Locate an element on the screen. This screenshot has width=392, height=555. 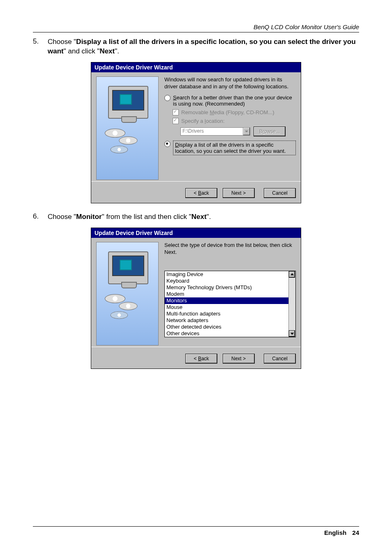
browse-button: Browse... is located at coordinates (270, 131).